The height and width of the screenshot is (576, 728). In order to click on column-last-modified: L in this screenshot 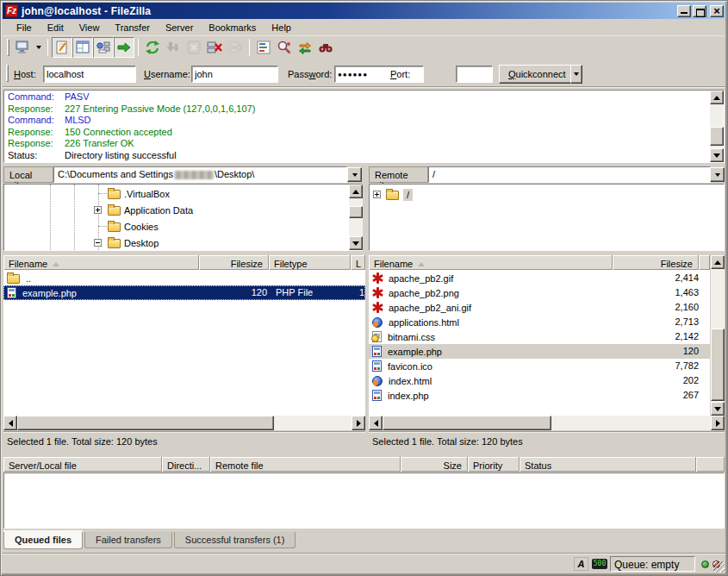, I will do `click(358, 262)`.